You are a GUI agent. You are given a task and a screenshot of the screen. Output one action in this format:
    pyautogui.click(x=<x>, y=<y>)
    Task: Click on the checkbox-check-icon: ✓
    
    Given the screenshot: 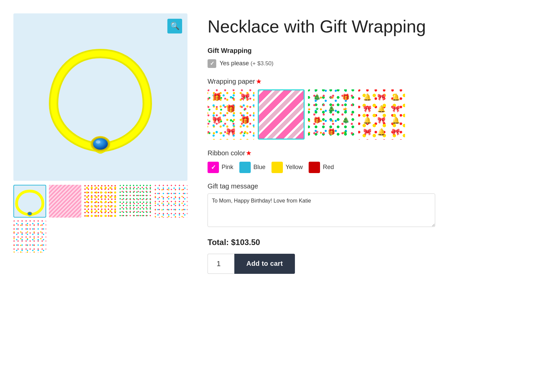 What is the action you would take?
    pyautogui.click(x=212, y=64)
    